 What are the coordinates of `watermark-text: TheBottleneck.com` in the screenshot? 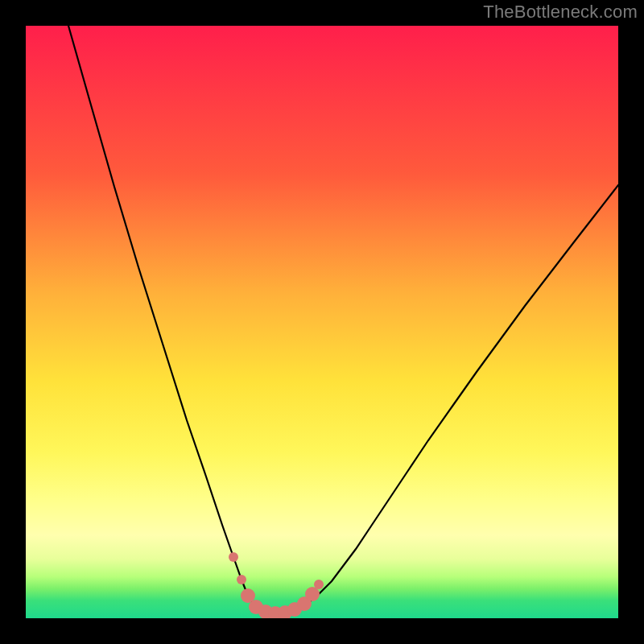 It's located at (560, 12).